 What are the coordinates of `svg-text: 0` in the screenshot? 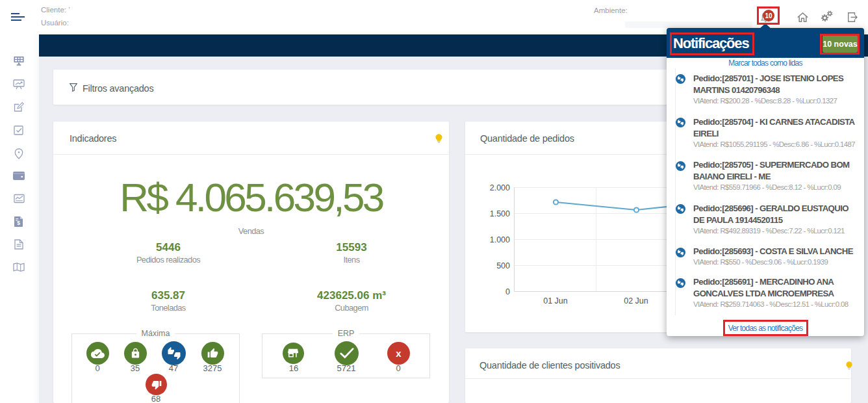 It's located at (508, 292).